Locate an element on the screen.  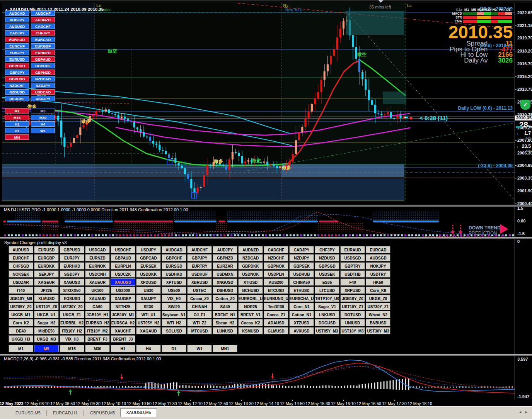
symbol-button-glmusd: GLMUSD is located at coordinates (276, 331).